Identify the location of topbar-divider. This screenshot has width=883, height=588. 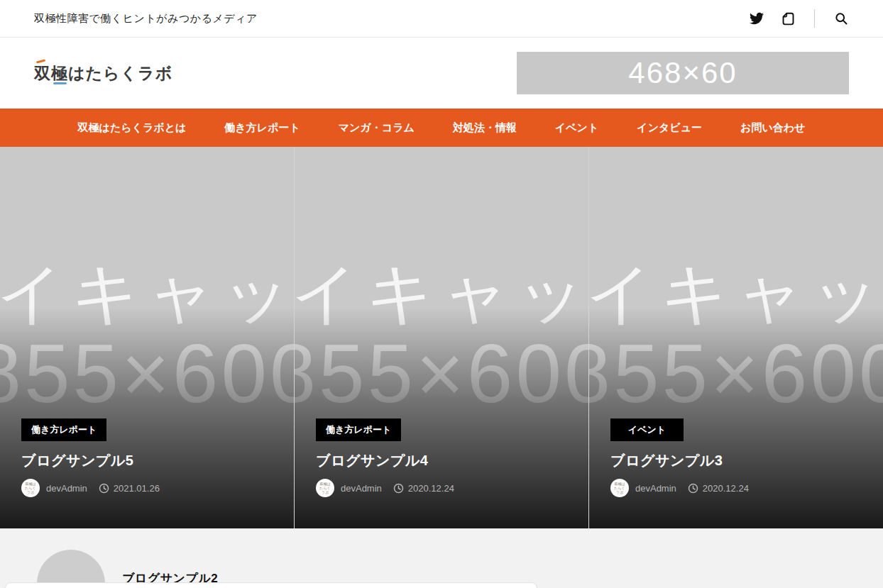
(815, 18).